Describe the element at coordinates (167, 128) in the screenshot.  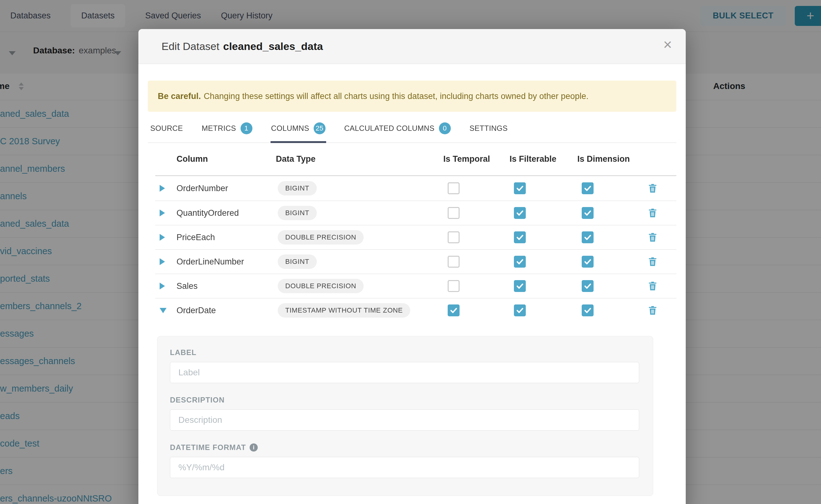
I see `tab-label: SOURCE` at that location.